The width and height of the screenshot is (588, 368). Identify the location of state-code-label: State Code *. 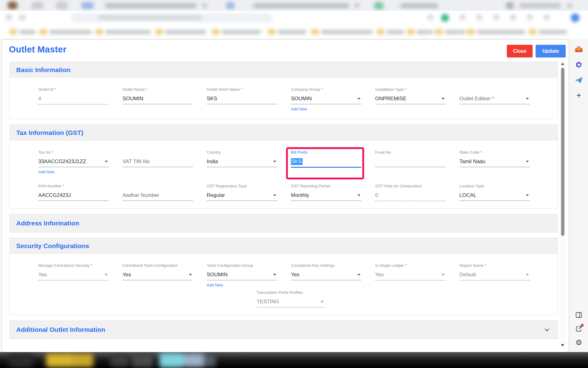
(495, 152).